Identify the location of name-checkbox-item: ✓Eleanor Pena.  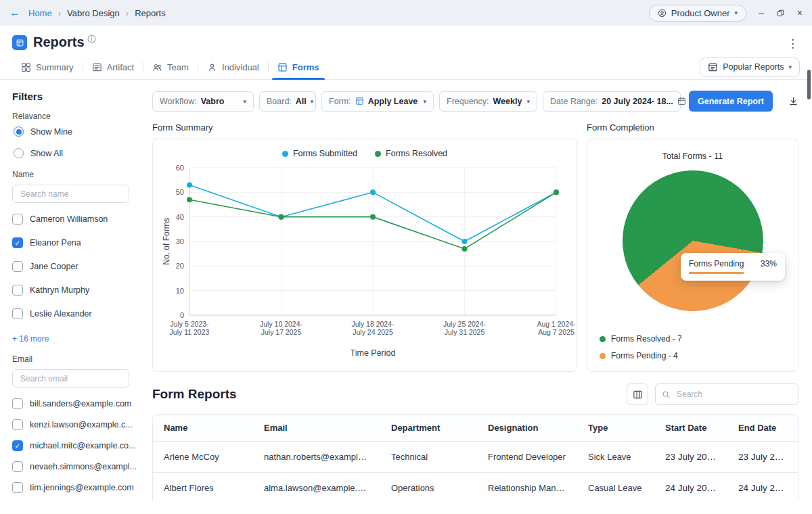
(70, 243).